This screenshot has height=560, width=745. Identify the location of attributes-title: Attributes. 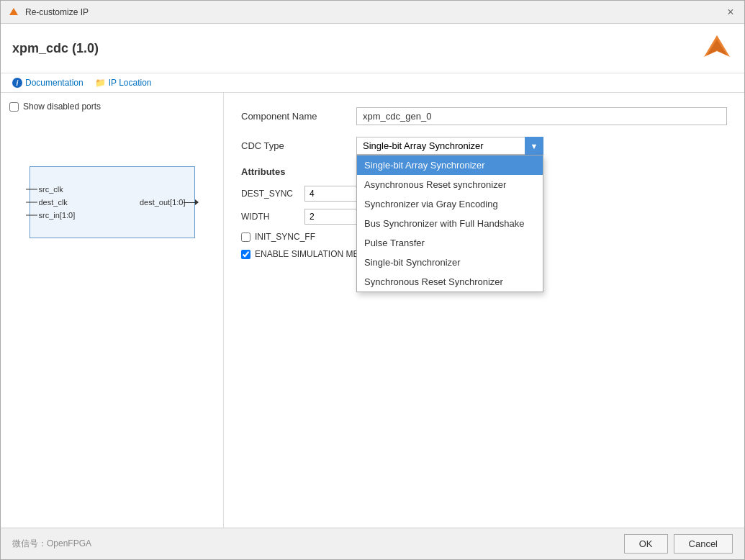
(263, 171).